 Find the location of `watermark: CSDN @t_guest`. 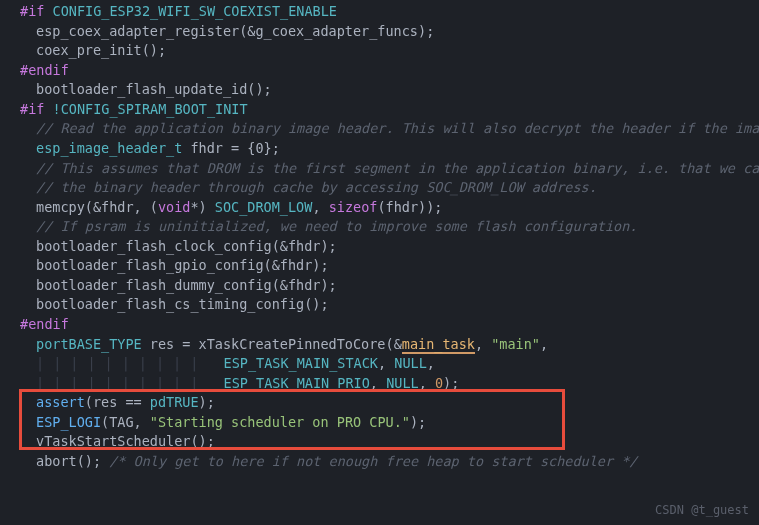

watermark: CSDN @t_guest is located at coordinates (702, 510).